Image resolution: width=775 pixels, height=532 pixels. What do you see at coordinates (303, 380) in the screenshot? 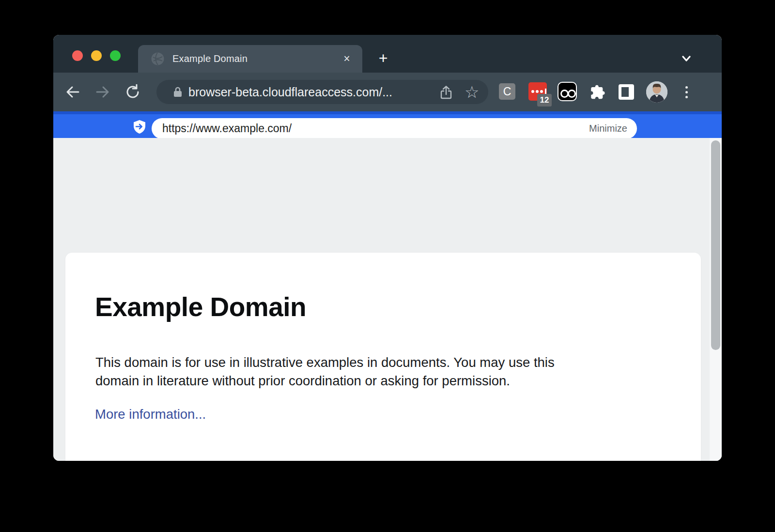
I see `paragraph-line-2: domain in literature without prior coord…` at bounding box center [303, 380].